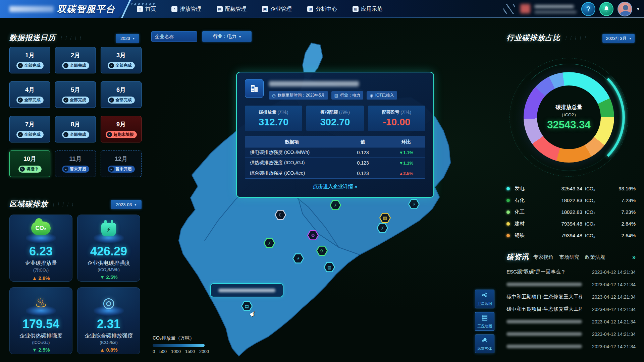 The image size is (644, 362). I want to click on industry-filter-select: 行业：电力 ▾, so click(227, 37).